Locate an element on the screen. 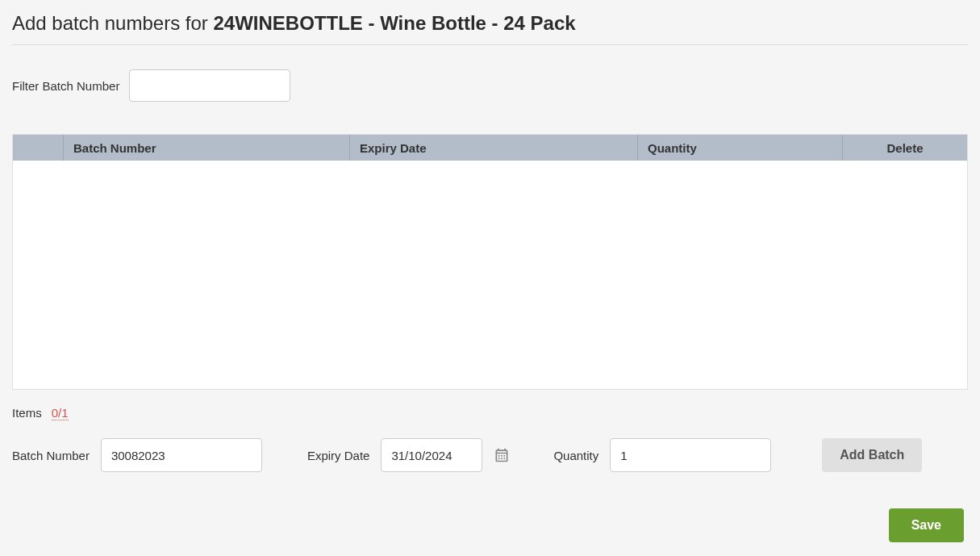 Image resolution: width=980 pixels, height=556 pixels. column-delete: Delete is located at coordinates (905, 148).